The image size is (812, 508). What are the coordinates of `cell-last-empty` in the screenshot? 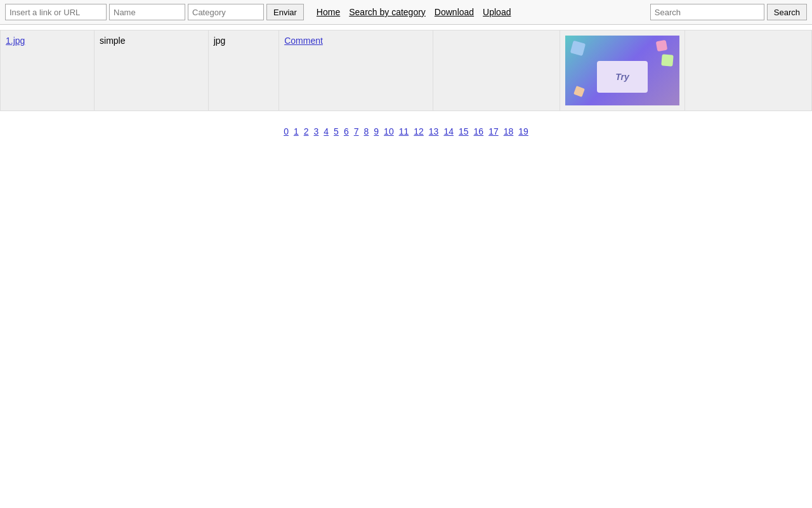 It's located at (749, 71).